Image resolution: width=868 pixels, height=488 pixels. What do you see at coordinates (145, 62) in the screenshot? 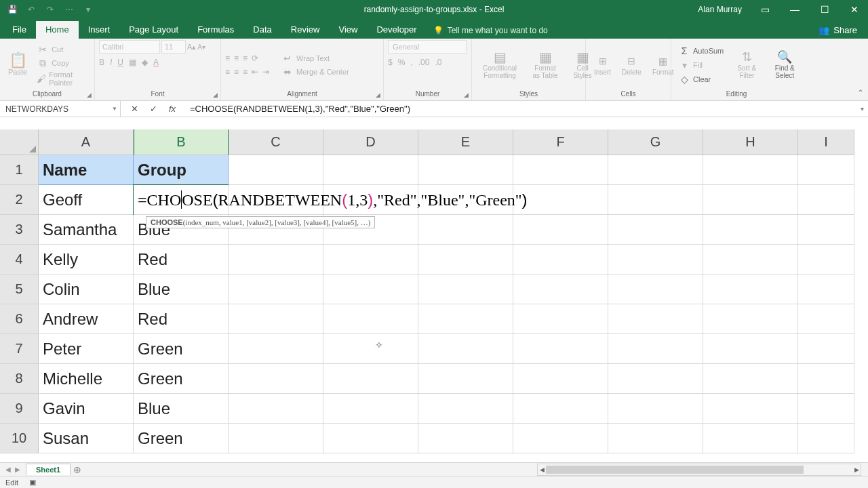
I see `fill-color-button: ◆` at bounding box center [145, 62].